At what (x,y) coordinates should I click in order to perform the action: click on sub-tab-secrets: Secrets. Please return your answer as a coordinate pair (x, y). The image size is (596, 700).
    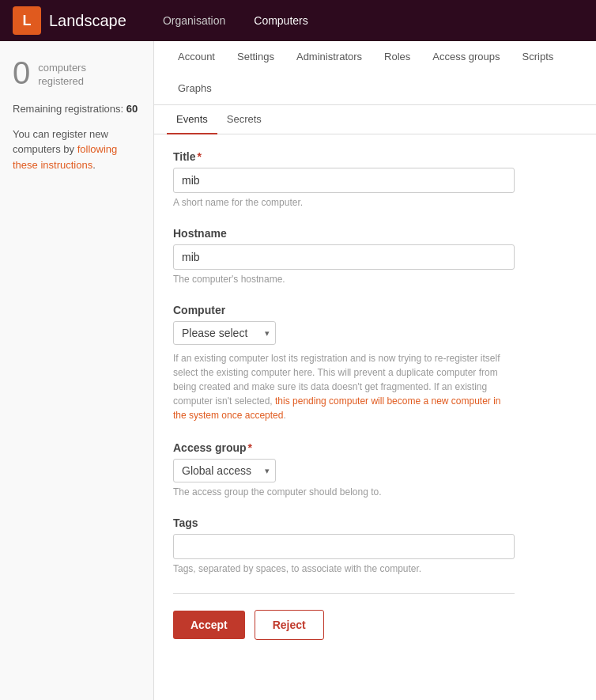
    Looking at the image, I should click on (244, 120).